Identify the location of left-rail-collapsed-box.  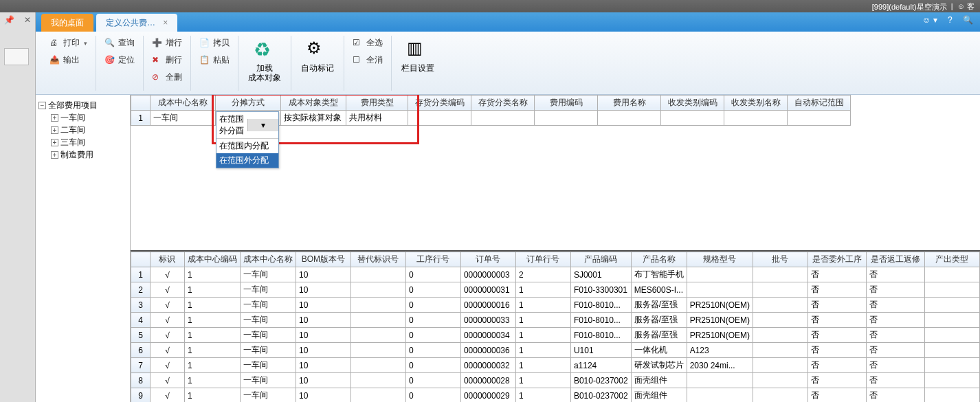
(16, 56).